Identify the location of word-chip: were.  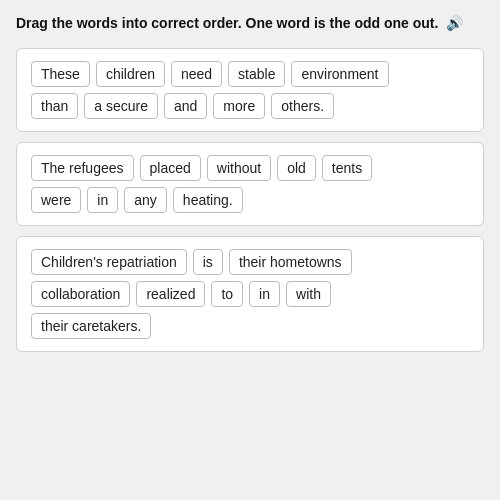
(56, 200).